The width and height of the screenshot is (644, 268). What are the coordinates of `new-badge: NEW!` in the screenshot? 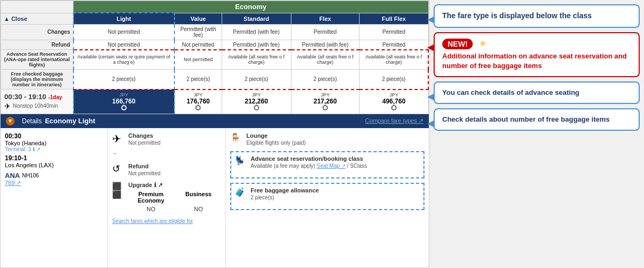 It's located at (457, 44).